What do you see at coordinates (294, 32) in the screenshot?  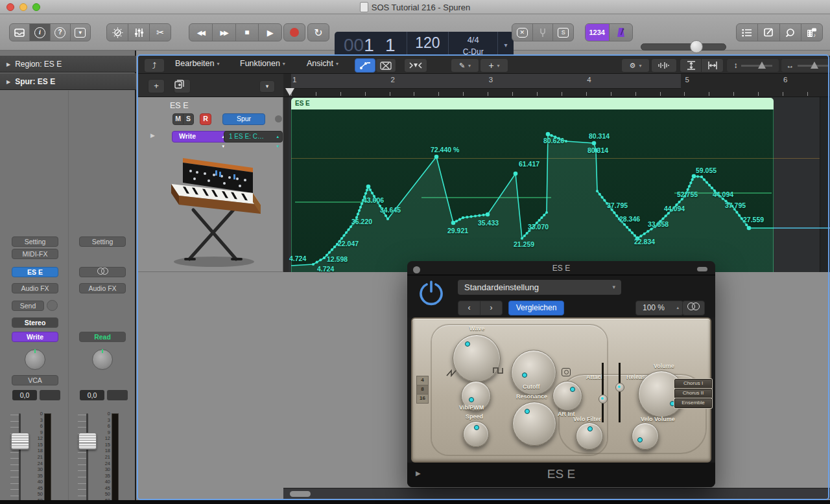 I see `record-button` at bounding box center [294, 32].